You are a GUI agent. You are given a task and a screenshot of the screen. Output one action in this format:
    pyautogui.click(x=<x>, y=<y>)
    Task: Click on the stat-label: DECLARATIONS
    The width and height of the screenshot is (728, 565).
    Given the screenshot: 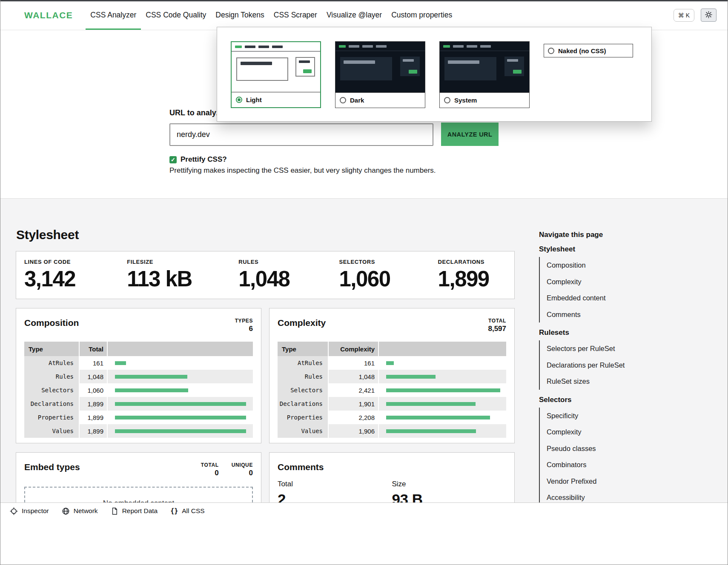 What is the action you would take?
    pyautogui.click(x=476, y=262)
    